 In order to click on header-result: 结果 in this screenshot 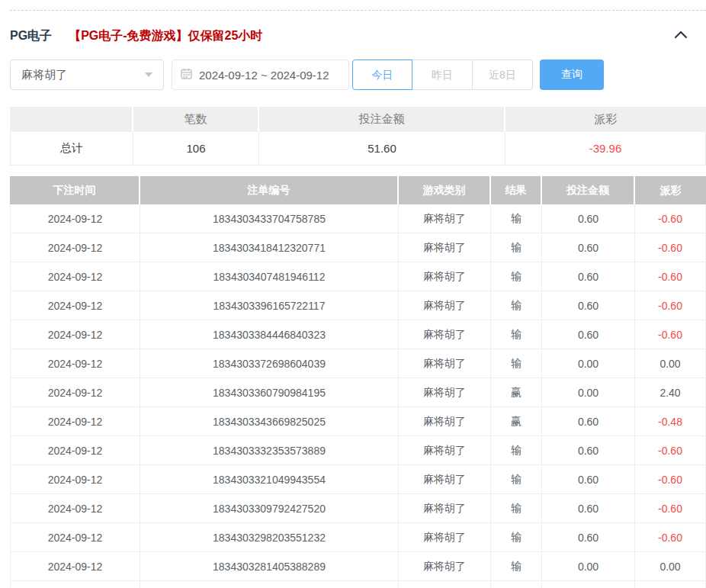, I will do `click(517, 191)`.